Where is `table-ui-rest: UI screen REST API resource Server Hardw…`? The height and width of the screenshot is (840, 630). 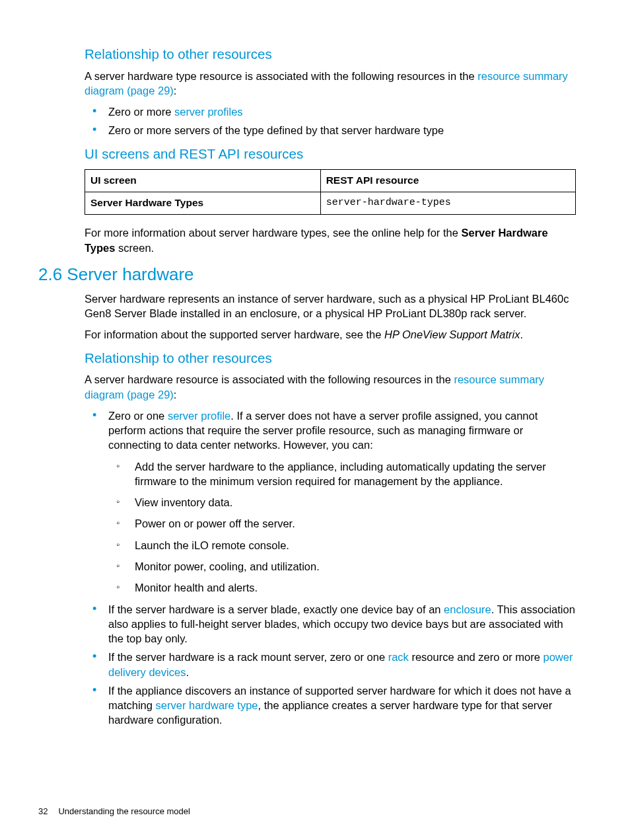 table-ui-rest: UI screen REST API resource Server Hardw… is located at coordinates (330, 192).